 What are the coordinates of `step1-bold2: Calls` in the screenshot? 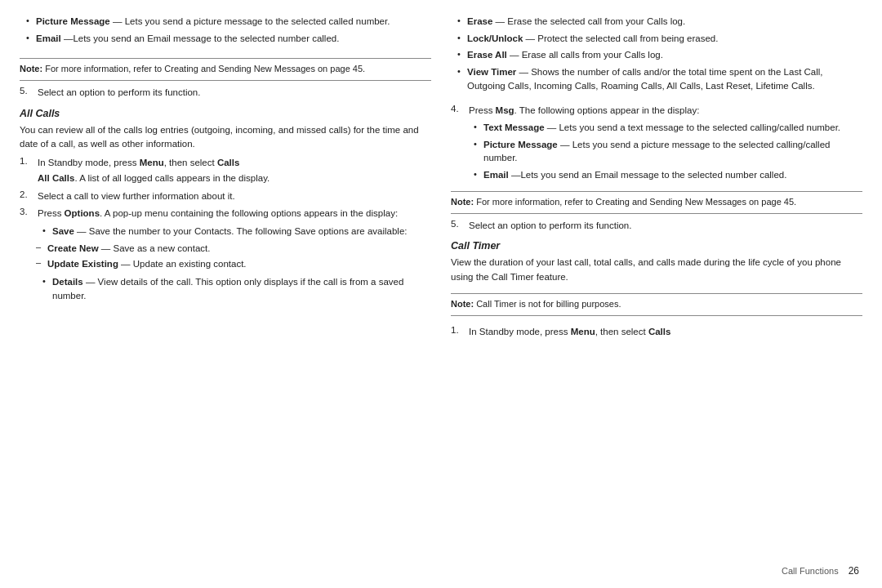 It's located at (229, 163).